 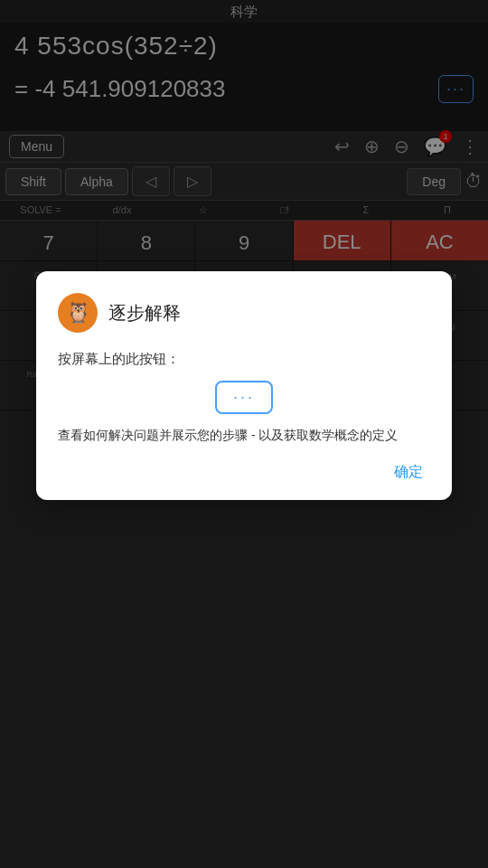 What do you see at coordinates (78, 313) in the screenshot?
I see `owl-icon: 🦉` at bounding box center [78, 313].